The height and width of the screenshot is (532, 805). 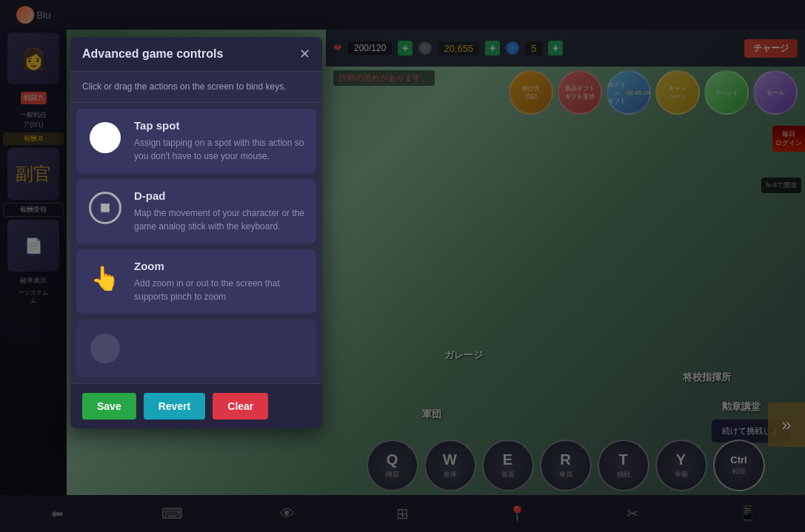 I want to click on dpad-card: D-pad Map the movement of your character…, so click(x=196, y=212).